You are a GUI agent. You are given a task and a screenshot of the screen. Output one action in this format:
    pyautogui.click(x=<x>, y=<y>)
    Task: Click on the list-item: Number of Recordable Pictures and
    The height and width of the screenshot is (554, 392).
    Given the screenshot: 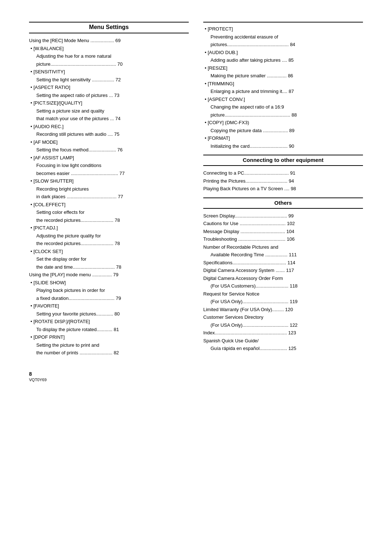 What is the action you would take?
    pyautogui.click(x=283, y=247)
    